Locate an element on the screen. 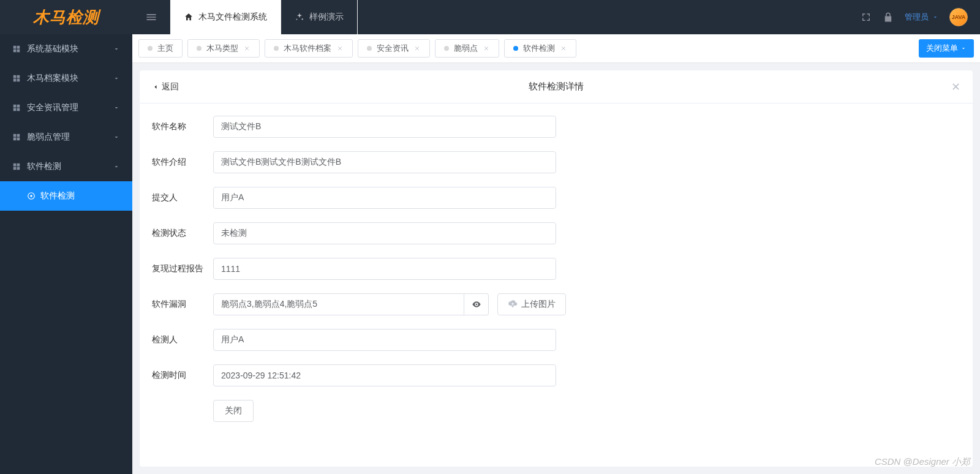 This screenshot has width=980, height=474. close-button: 关闭 is located at coordinates (233, 411).